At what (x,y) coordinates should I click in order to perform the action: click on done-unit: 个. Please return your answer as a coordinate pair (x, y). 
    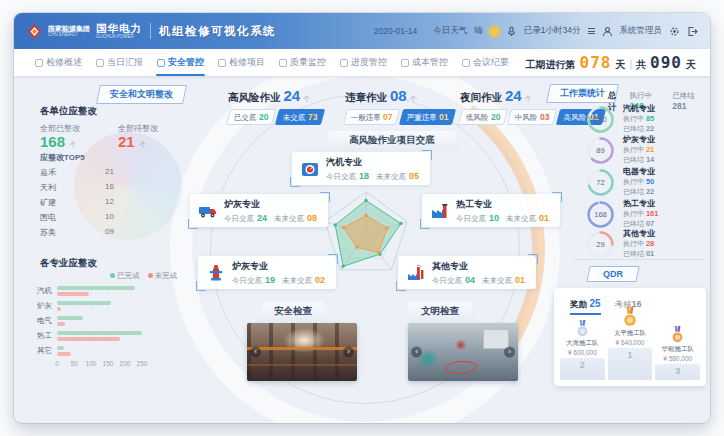
    Looking at the image, I should click on (72, 144).